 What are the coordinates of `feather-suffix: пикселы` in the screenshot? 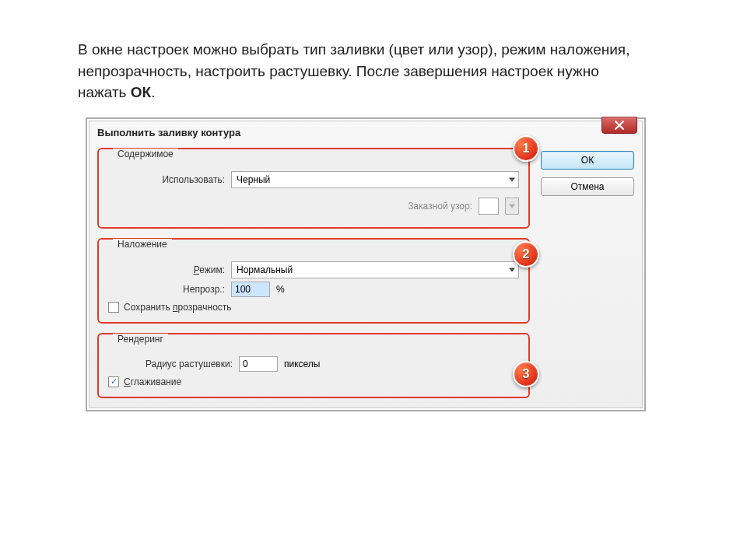 It's located at (302, 364).